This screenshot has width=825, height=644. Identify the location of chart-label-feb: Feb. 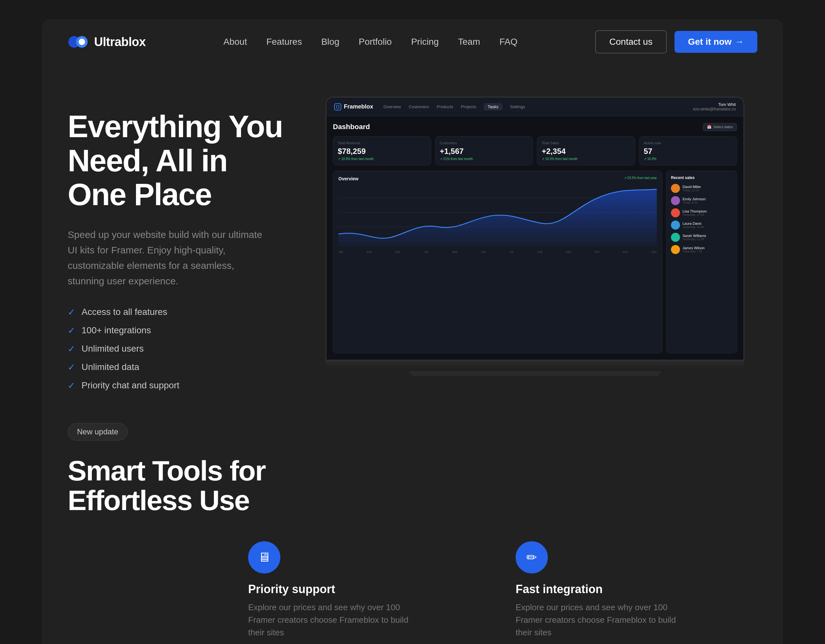
(369, 252).